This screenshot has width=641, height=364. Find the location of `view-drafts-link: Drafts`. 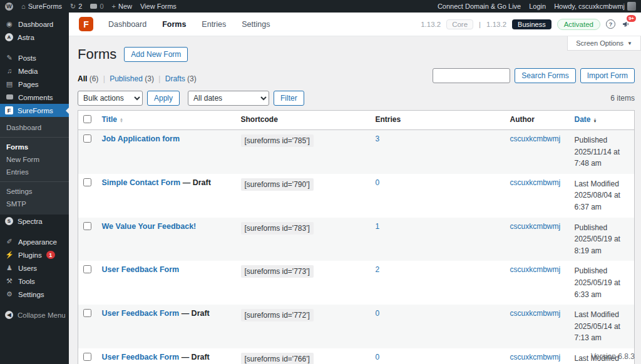

view-drafts-link: Drafts is located at coordinates (175, 79).